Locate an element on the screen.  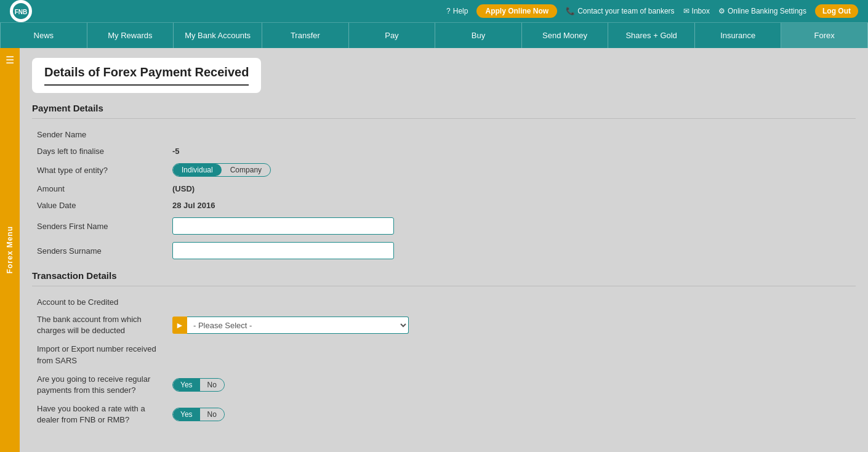
regular-payments-label: Are you going to receive regular payment… is located at coordinates (100, 385).